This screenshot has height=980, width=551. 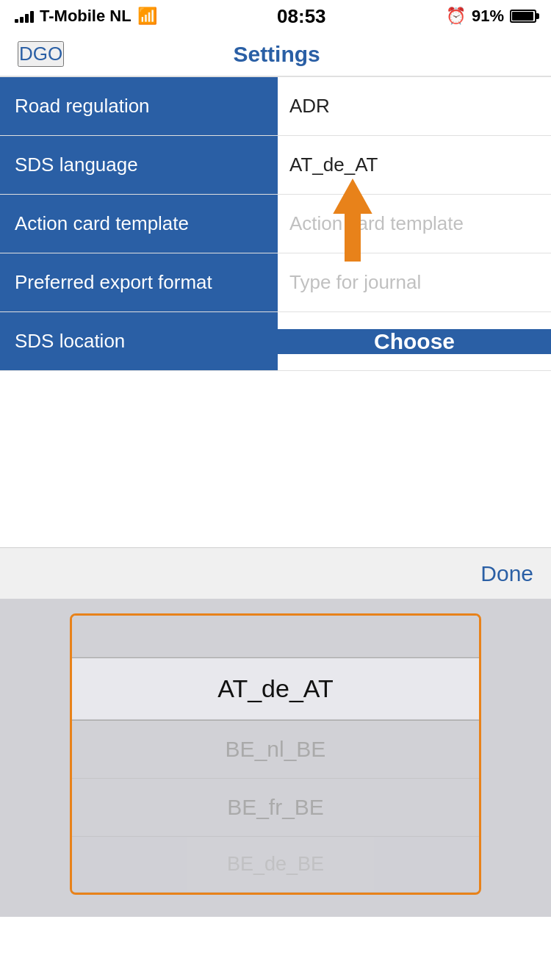 I want to click on preferred-export-format-value: Type for journal, so click(x=414, y=282).